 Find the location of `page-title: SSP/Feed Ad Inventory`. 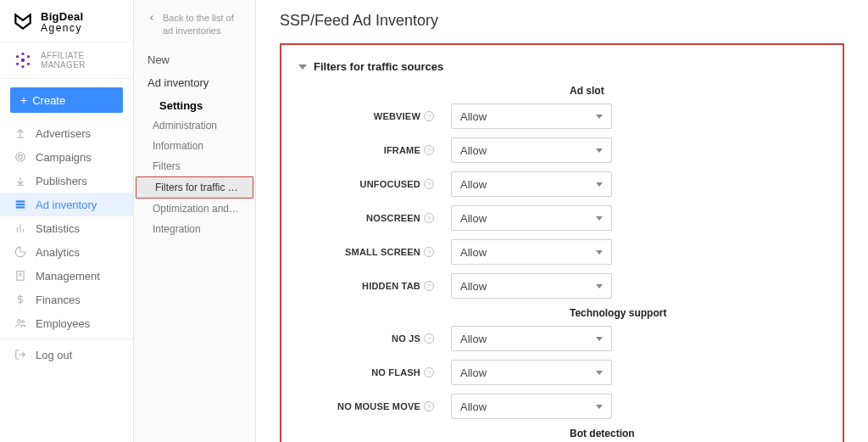

page-title: SSP/Feed Ad Inventory is located at coordinates (562, 20).